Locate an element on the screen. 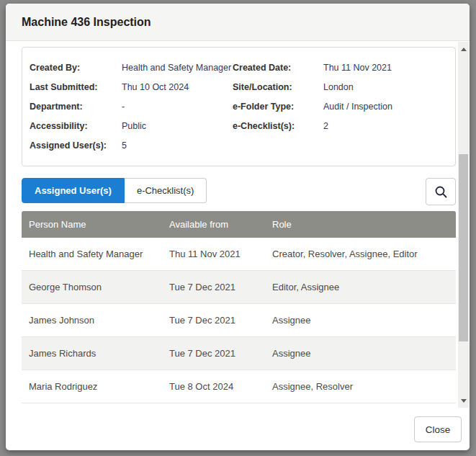 The height and width of the screenshot is (456, 476). scrollbar-thumb is located at coordinates (464, 248).